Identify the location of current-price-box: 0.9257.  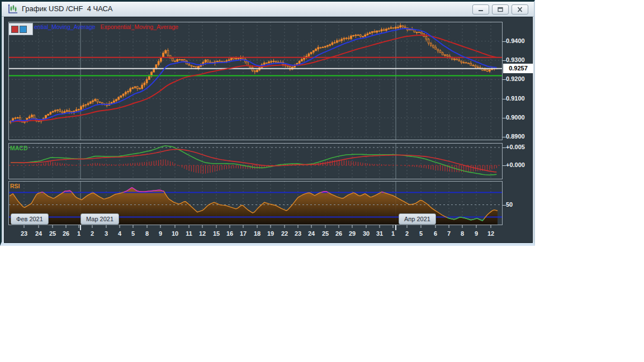
(518, 68).